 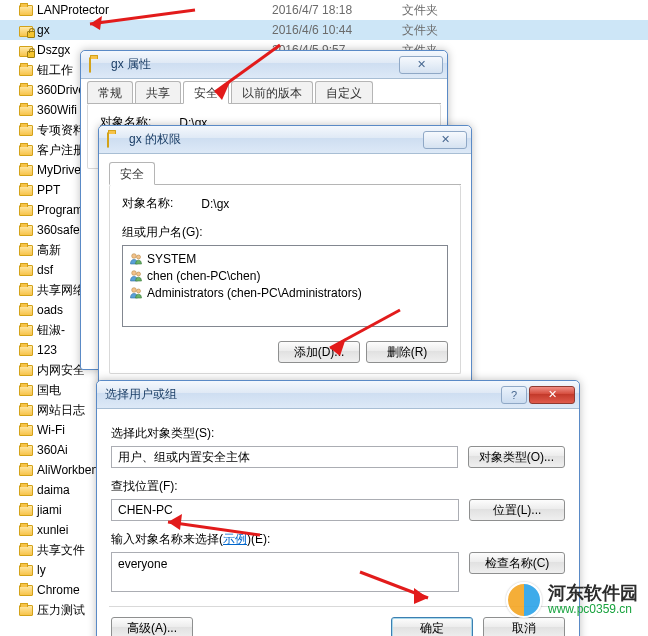 What do you see at coordinates (272, 92) in the screenshot?
I see `tab-3: 以前的版本` at bounding box center [272, 92].